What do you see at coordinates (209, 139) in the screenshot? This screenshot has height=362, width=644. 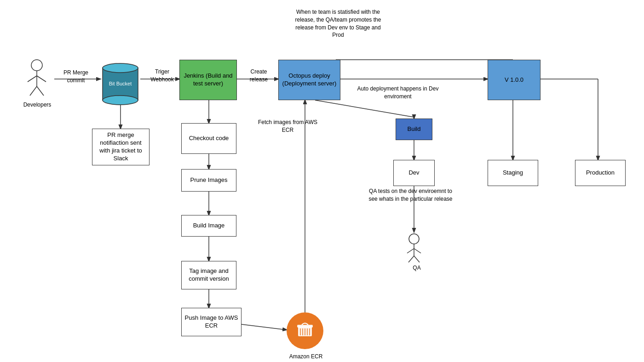 I see `checkout-code-box: Checkout code` at bounding box center [209, 139].